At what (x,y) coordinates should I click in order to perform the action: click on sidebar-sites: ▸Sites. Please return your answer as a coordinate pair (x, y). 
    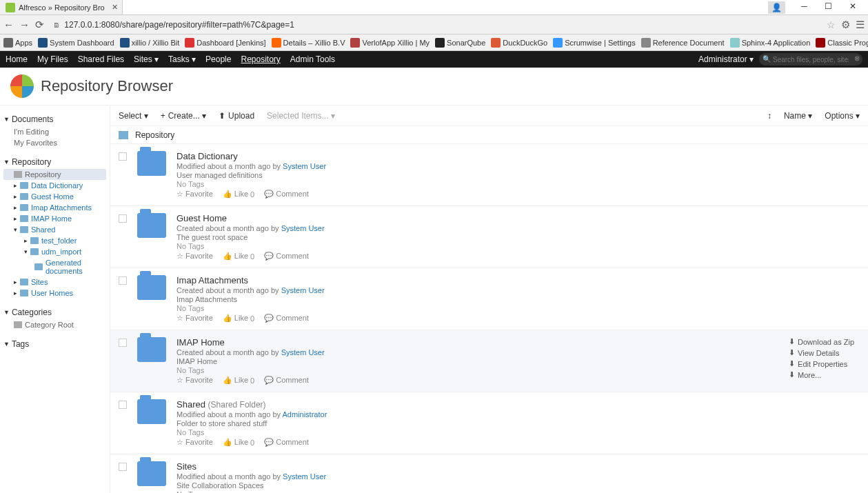
    Looking at the image, I should click on (55, 282).